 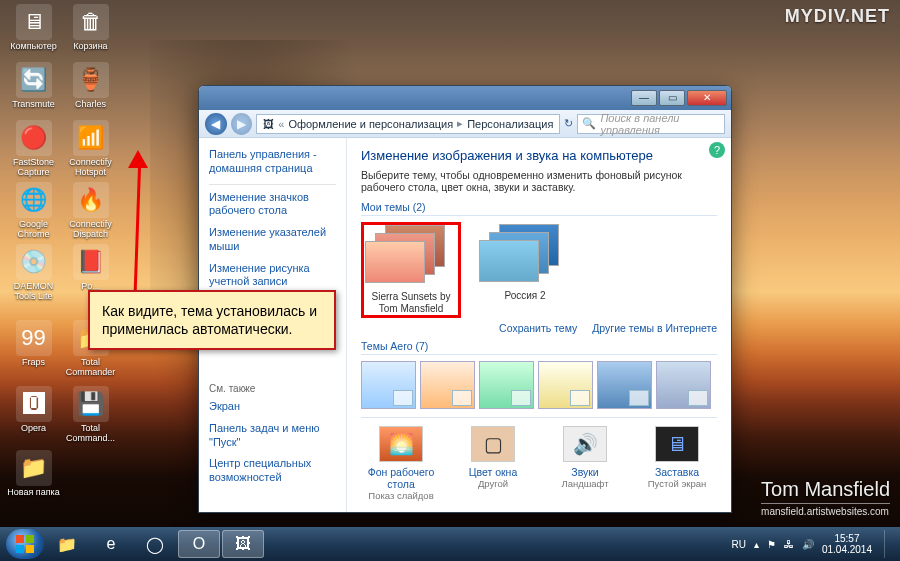 What do you see at coordinates (677, 464) in the screenshot?
I see `screensaver-button: 🖥 Заставка Пустой экран` at bounding box center [677, 464].